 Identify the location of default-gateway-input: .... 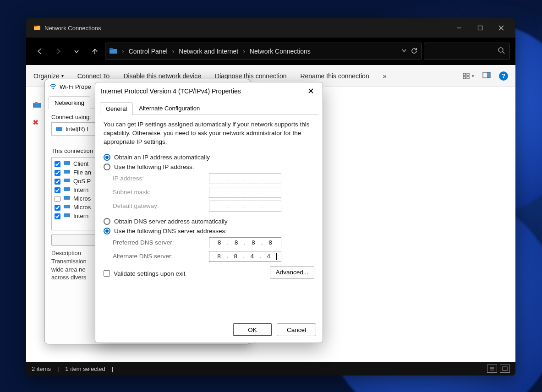
(245, 206).